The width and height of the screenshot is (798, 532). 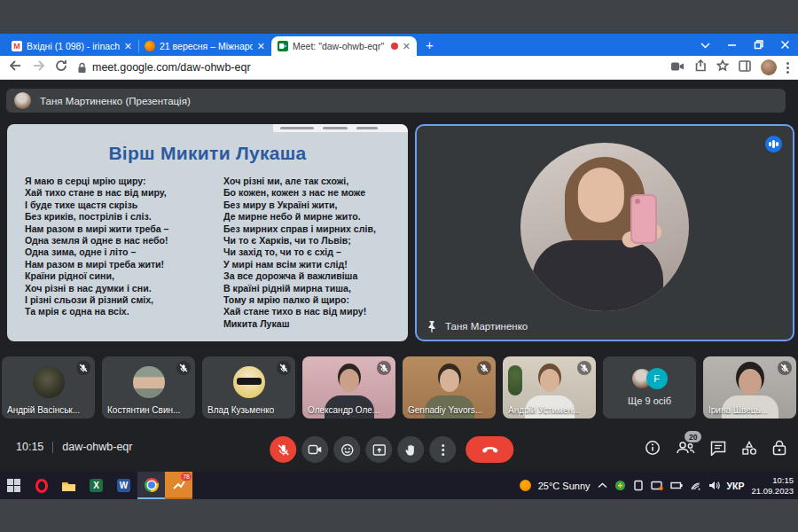 What do you see at coordinates (96, 486) in the screenshot?
I see `excel-taskbar-icon: X` at bounding box center [96, 486].